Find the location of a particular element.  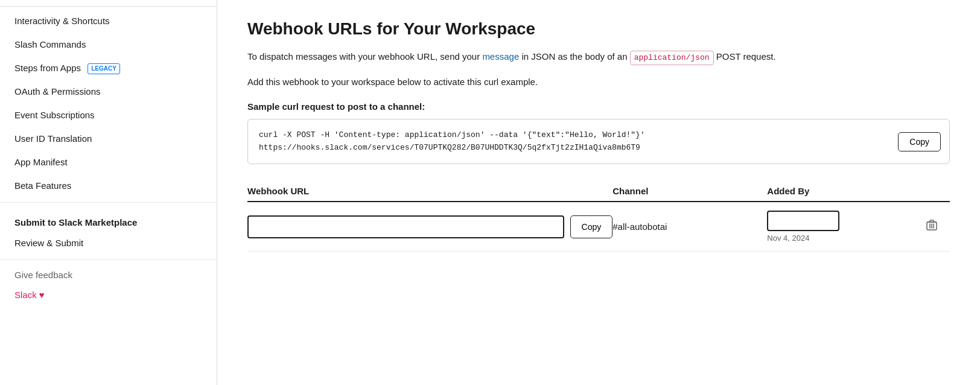

sidebar-item-event-subscriptions: Event Subscriptions is located at coordinates (109, 115).